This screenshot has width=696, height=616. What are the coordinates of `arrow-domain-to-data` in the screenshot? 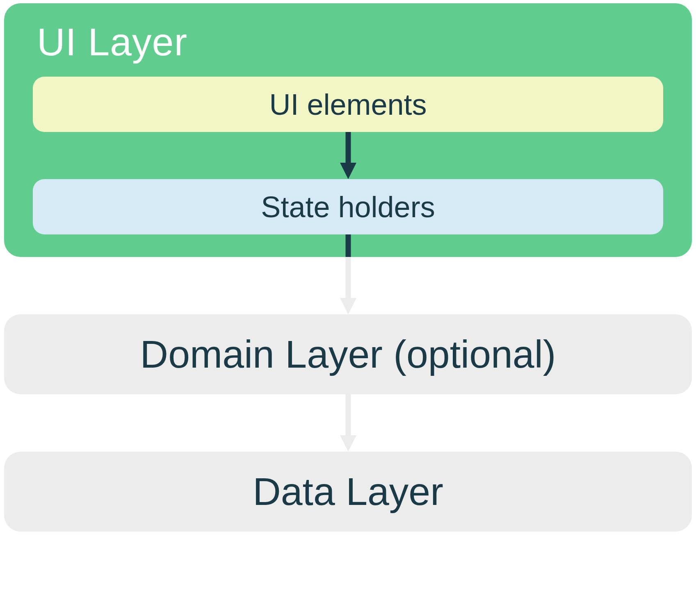 It's located at (348, 423).